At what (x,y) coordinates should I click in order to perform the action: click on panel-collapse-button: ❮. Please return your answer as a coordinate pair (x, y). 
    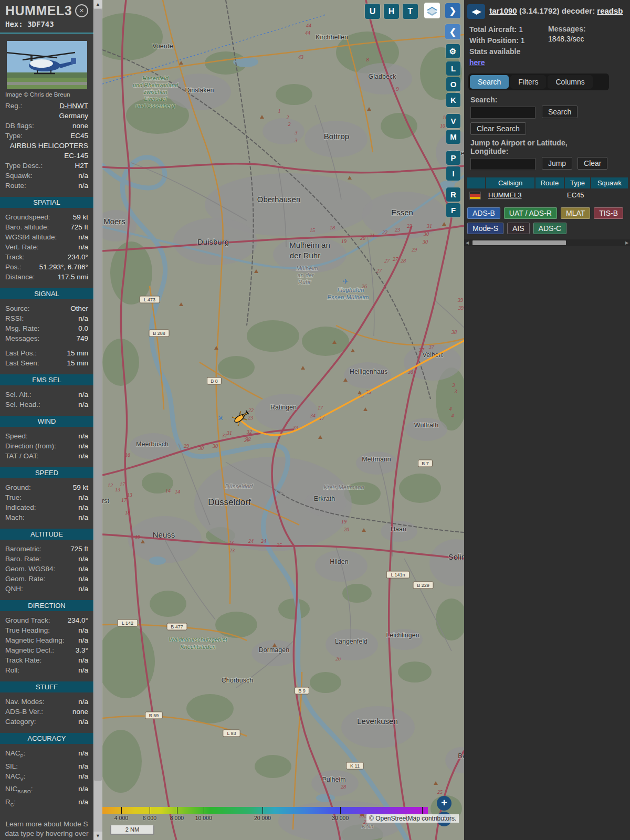
    Looking at the image, I should click on (453, 32).